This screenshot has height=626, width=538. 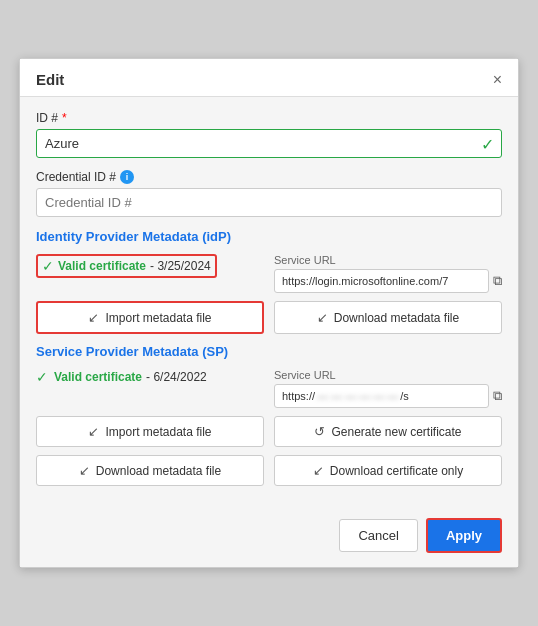 I want to click on modal-title: Edit, so click(x=50, y=80).